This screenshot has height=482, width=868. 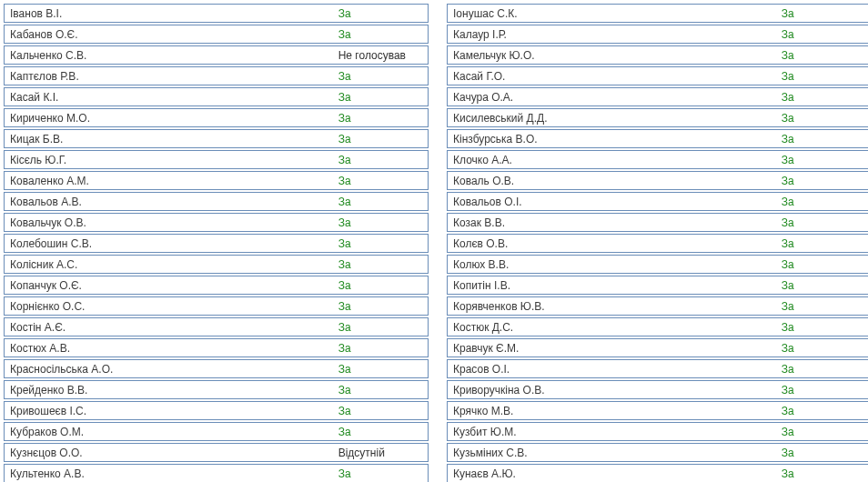 I want to click on deputy-name: Кравчук Є.М., so click(x=613, y=348).